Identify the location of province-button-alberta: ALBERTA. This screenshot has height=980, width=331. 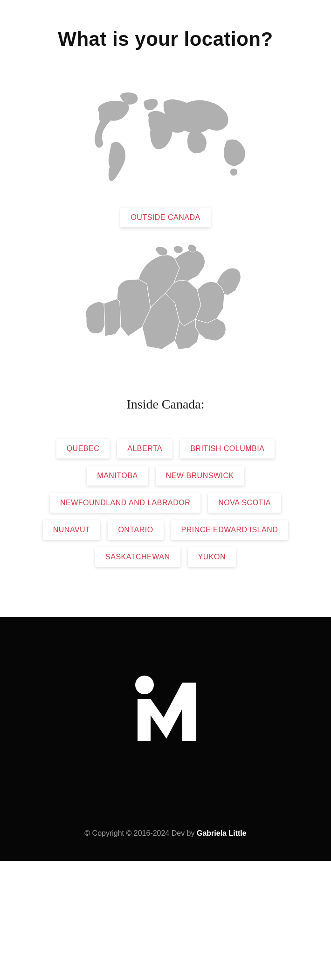
(145, 449).